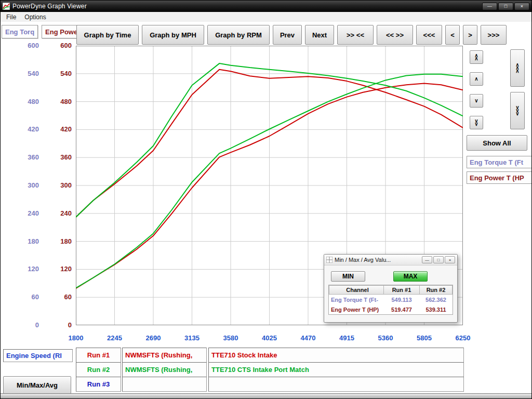 The height and width of the screenshot is (399, 532). I want to click on y-tick-torque-600: 600, so click(33, 46).